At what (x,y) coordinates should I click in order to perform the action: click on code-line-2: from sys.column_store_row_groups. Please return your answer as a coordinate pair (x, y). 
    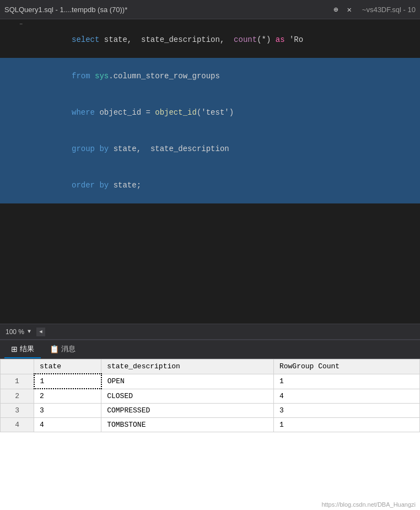
    Looking at the image, I should click on (210, 76).